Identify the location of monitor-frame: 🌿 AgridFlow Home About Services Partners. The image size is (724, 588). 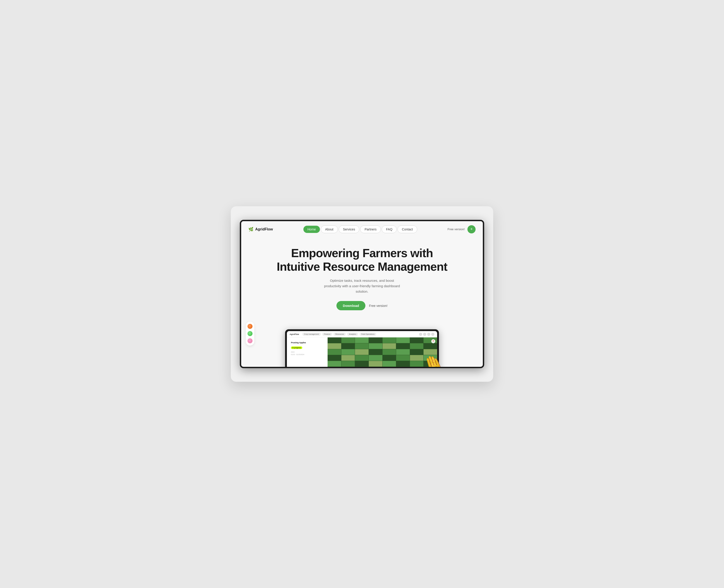
(362, 294).